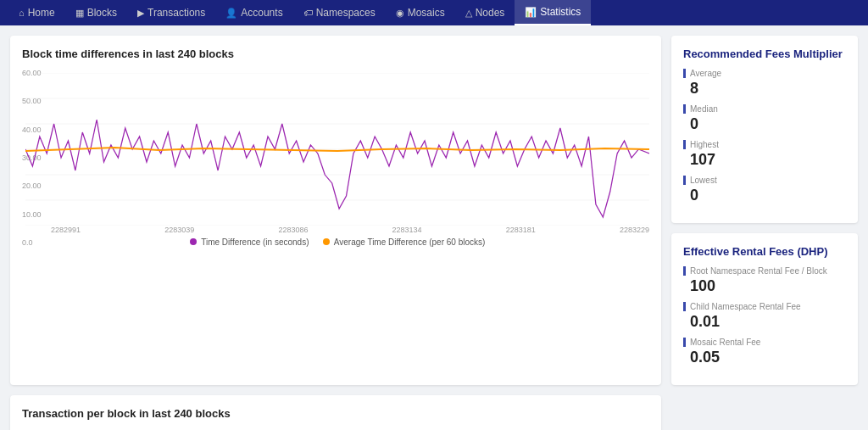 The height and width of the screenshot is (430, 868). I want to click on rental-fee-root: Root Namespace Rental Fee / Block 100, so click(765, 281).